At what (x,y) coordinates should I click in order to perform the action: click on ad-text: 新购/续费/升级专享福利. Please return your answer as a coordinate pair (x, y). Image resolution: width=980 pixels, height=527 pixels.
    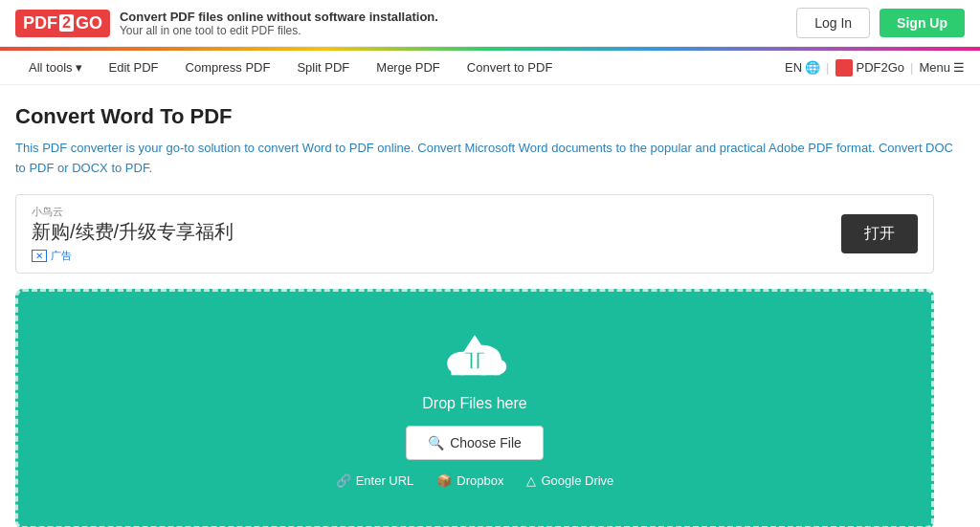
    Looking at the image, I should click on (132, 231).